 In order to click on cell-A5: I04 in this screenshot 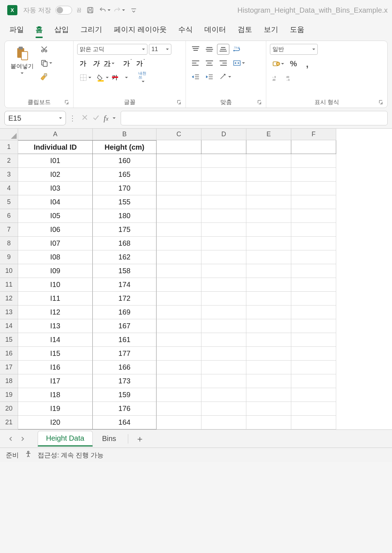, I will do `click(55, 202)`.